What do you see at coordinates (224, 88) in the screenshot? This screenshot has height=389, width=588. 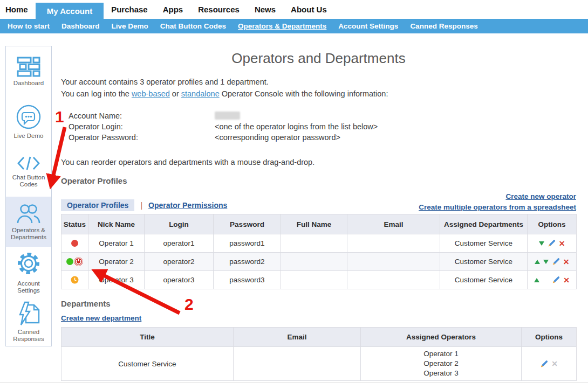 I see `intro-text: Your account contains 3 operator profile…` at bounding box center [224, 88].